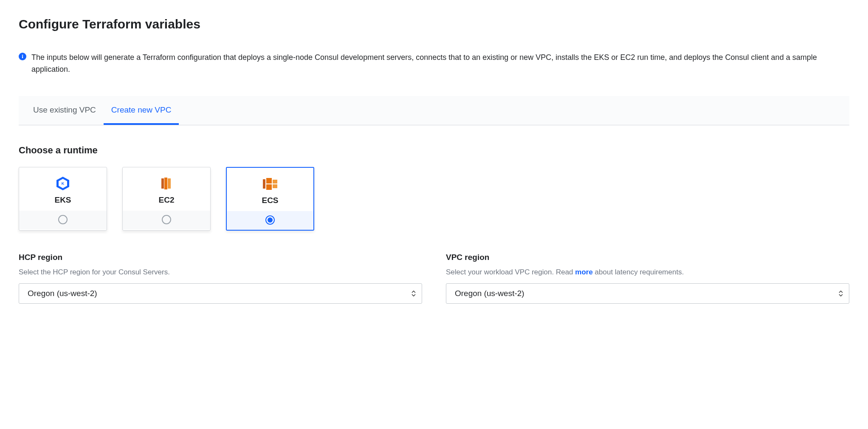 The image size is (868, 429). I want to click on tab-create-new-vpc: Create new VPC, so click(141, 110).